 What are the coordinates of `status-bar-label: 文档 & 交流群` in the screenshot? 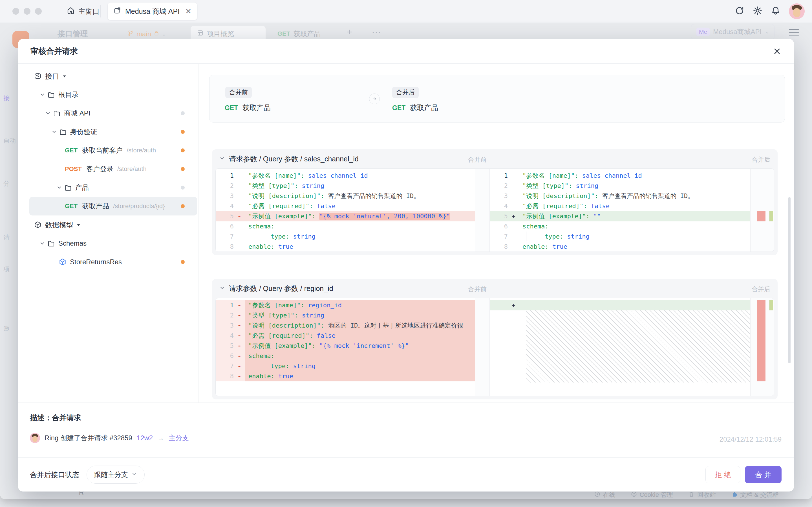 It's located at (760, 495).